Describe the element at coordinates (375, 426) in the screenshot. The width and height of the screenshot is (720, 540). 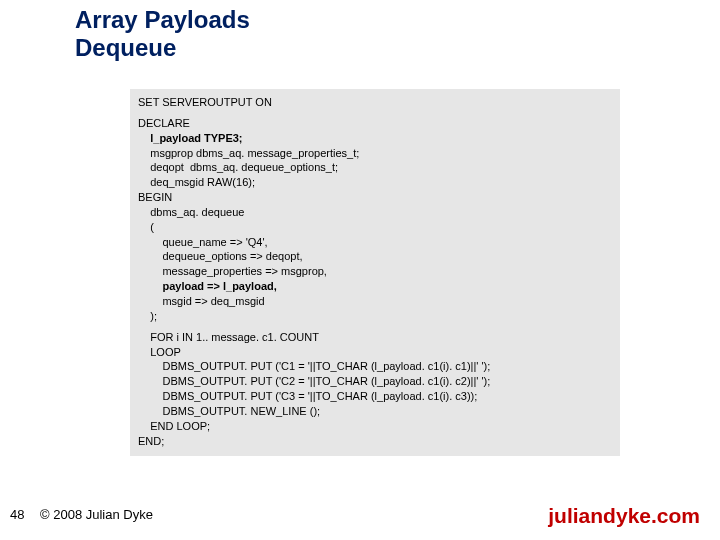
I see `code-line: END LOOP;` at that location.